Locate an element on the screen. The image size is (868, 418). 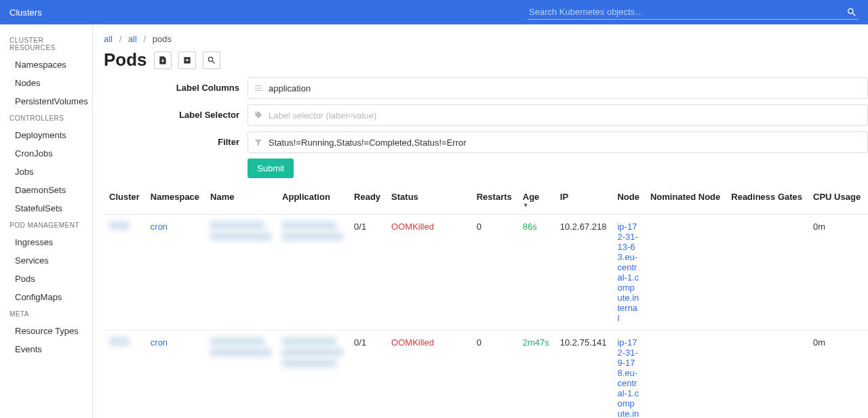
sidebar-item-pods: Pods is located at coordinates (46, 279).